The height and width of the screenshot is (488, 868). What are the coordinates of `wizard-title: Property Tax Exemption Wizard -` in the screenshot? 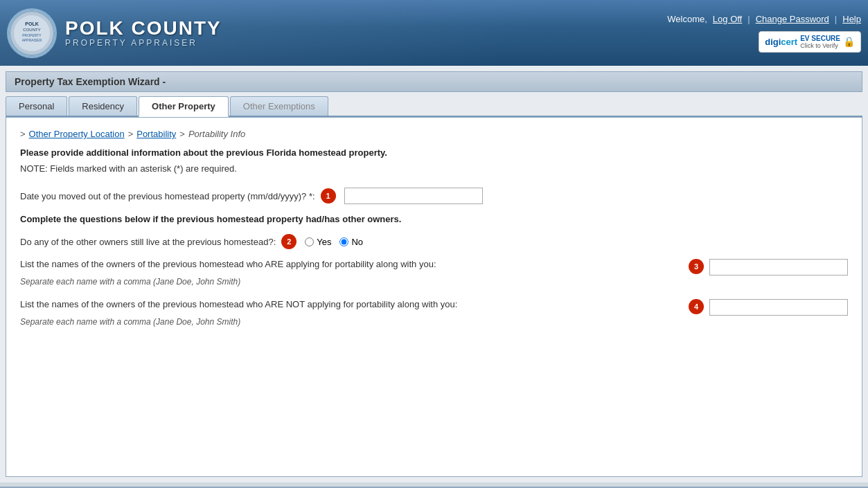 It's located at (90, 82).